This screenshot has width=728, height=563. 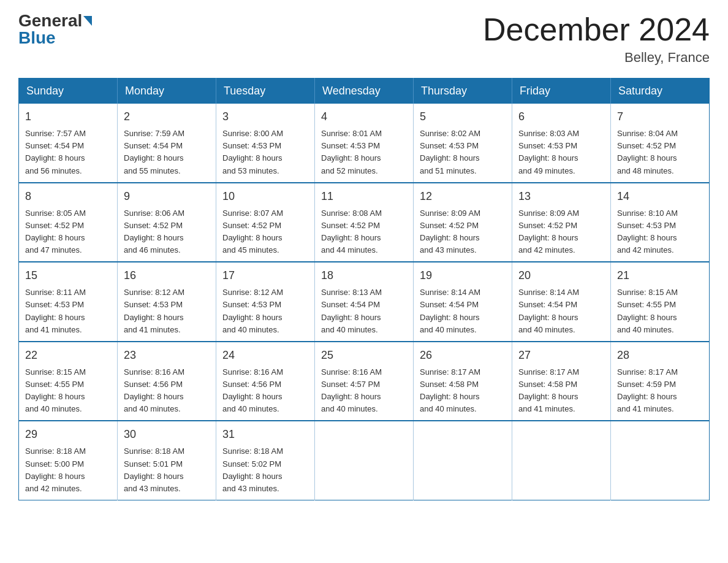 I want to click on day-number: 4, so click(x=364, y=117).